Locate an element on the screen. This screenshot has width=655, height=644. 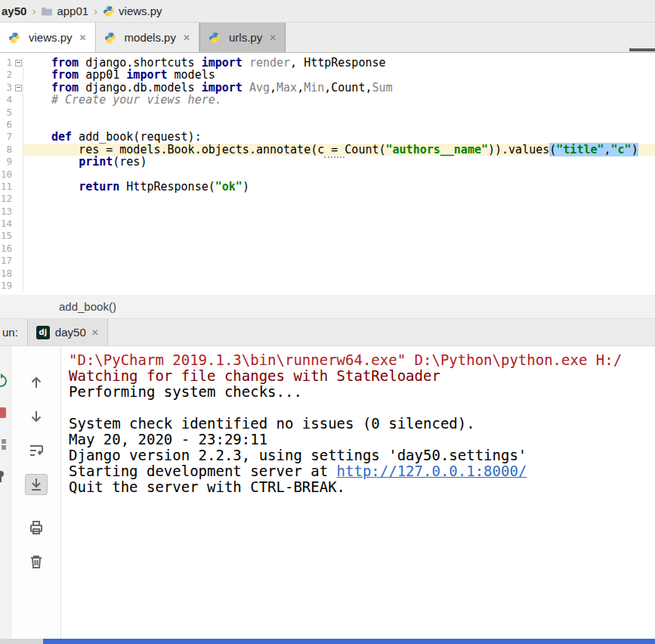
console-text: Starting development server at is located at coordinates (202, 471).